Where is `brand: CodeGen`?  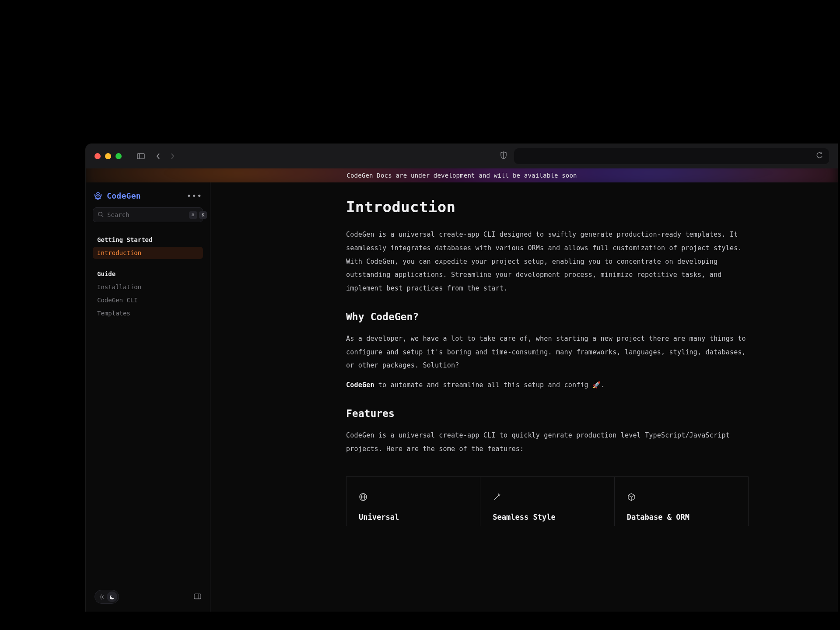
brand: CodeGen is located at coordinates (117, 196).